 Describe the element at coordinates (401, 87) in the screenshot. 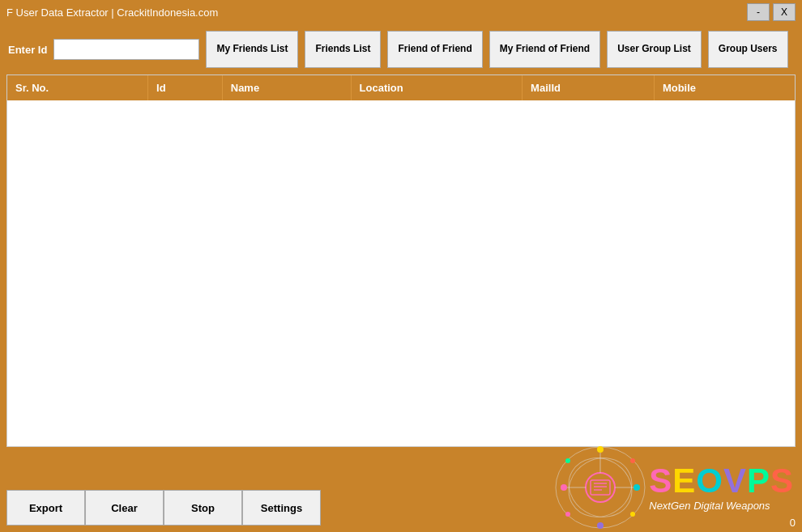

I see `data-table: Sr. No. Id Name Location MailId Mobile` at that location.